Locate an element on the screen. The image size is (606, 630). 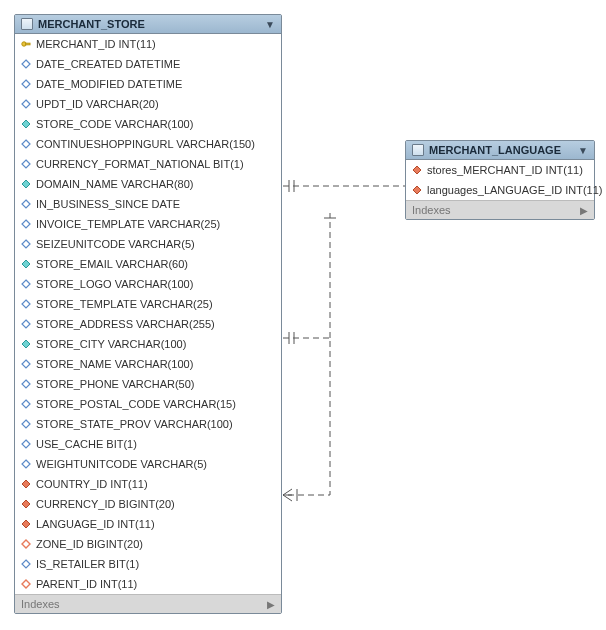
column-row: CURRENCY_ID BIGINT(20) is located at coordinates (148, 504).